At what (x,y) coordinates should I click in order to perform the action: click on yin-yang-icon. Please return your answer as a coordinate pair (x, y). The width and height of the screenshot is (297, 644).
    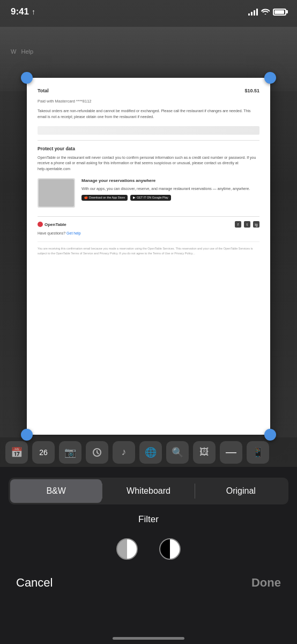
    Looking at the image, I should click on (127, 549).